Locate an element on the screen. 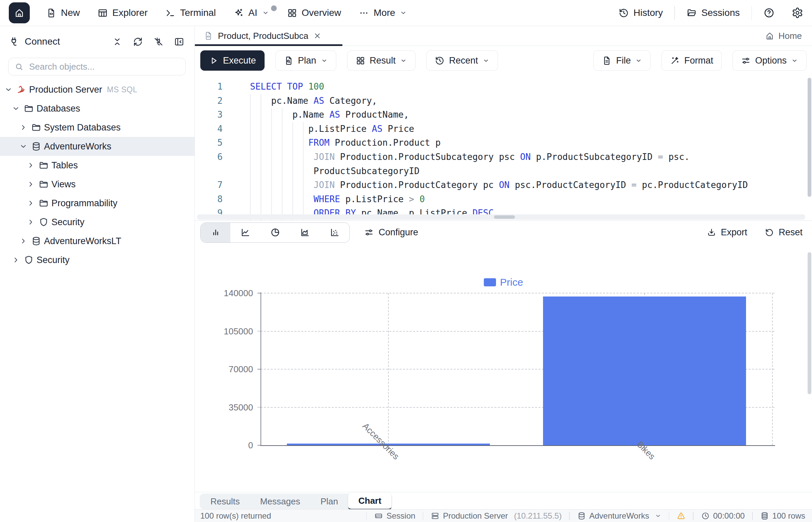 The width and height of the screenshot is (812, 522). search-input is located at coordinates (104, 67).